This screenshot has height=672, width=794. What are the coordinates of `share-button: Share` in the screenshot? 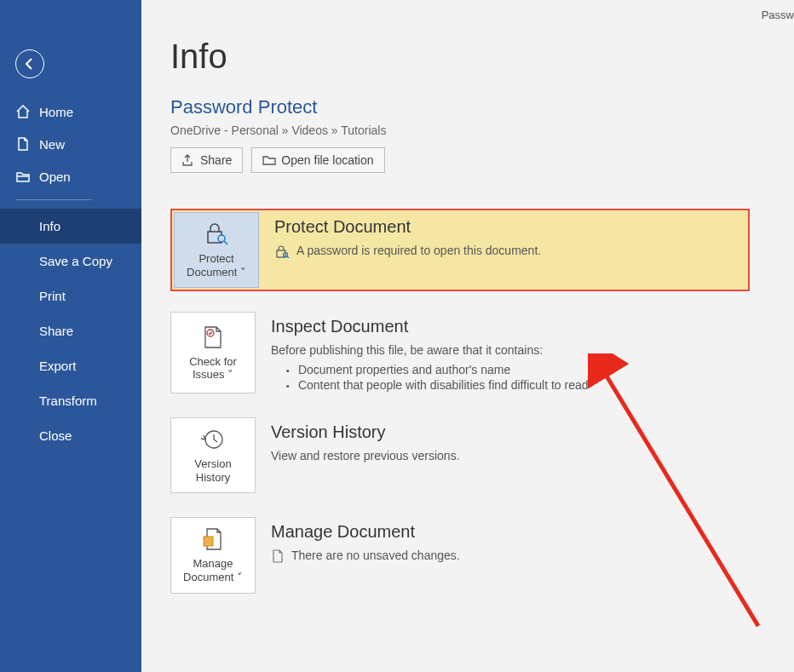 It's located at (206, 160).